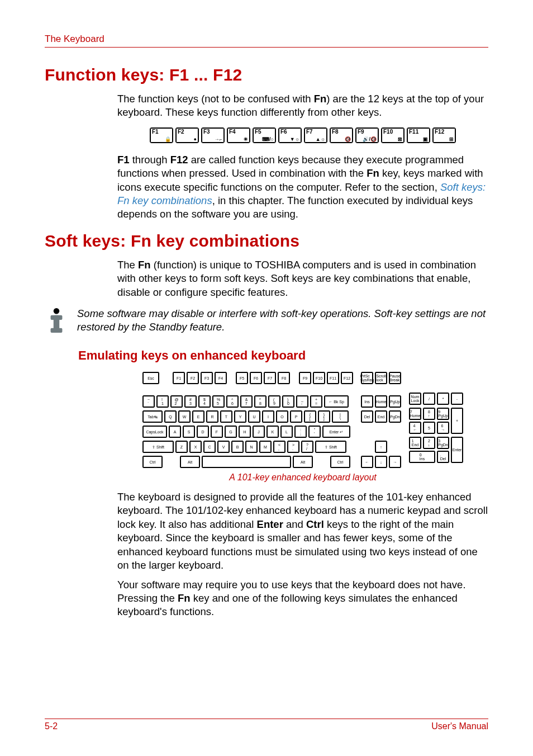 The width and height of the screenshot is (533, 756). What do you see at coordinates (443, 443) in the screenshot?
I see `key: 3PgDn` at bounding box center [443, 443].